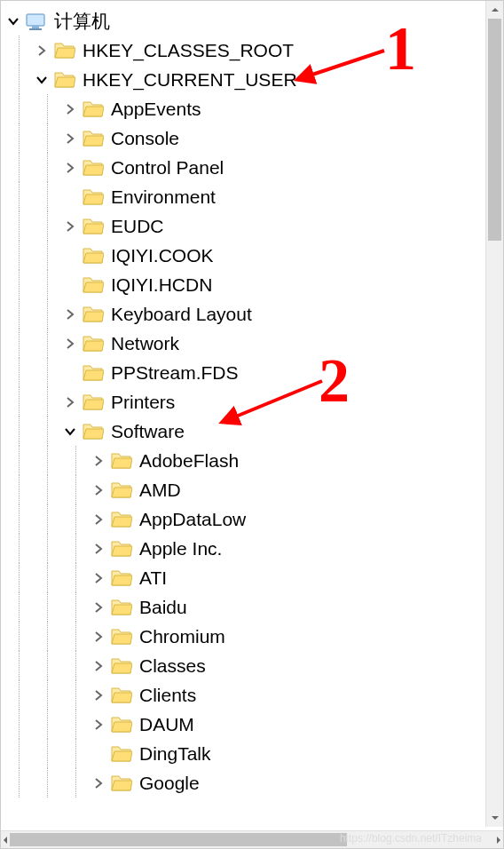 This screenshot has width=504, height=849. Describe the element at coordinates (178, 840) in the screenshot. I see `scroll-thumb-horizontal` at that location.